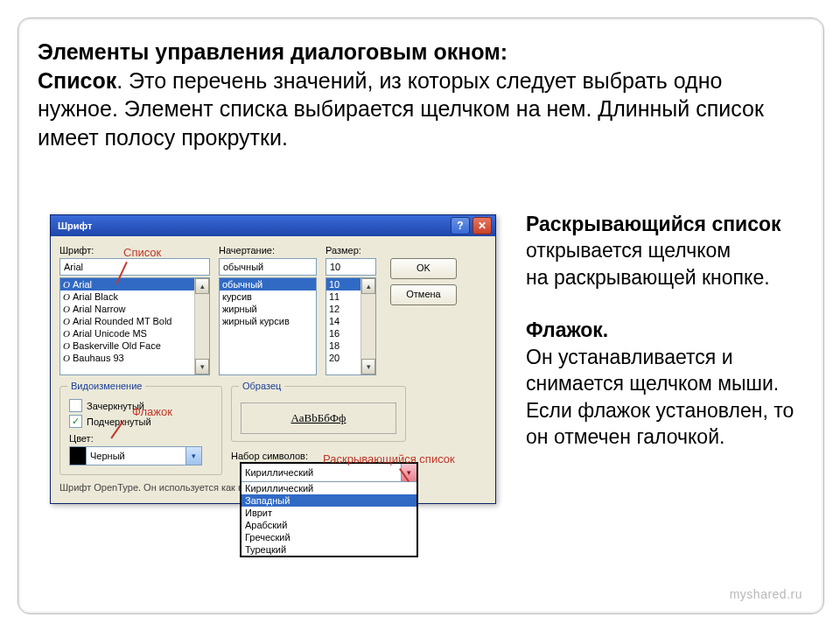  What do you see at coordinates (141, 406) in the screenshot?
I see `strike-check-row: Зачеркнутый` at bounding box center [141, 406].